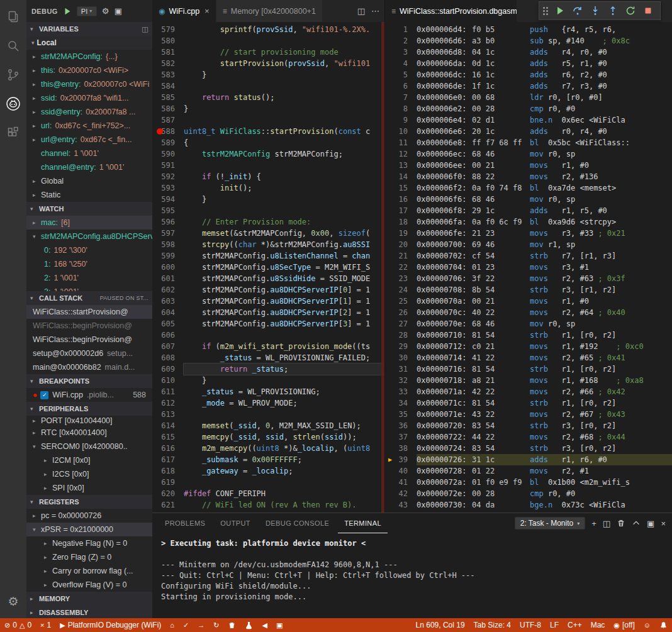 The height and width of the screenshot is (632, 672). What do you see at coordinates (268, 64) in the screenshot?
I see `code-line: 582 startProvision(provSsid, "wifi101` at bounding box center [268, 64].